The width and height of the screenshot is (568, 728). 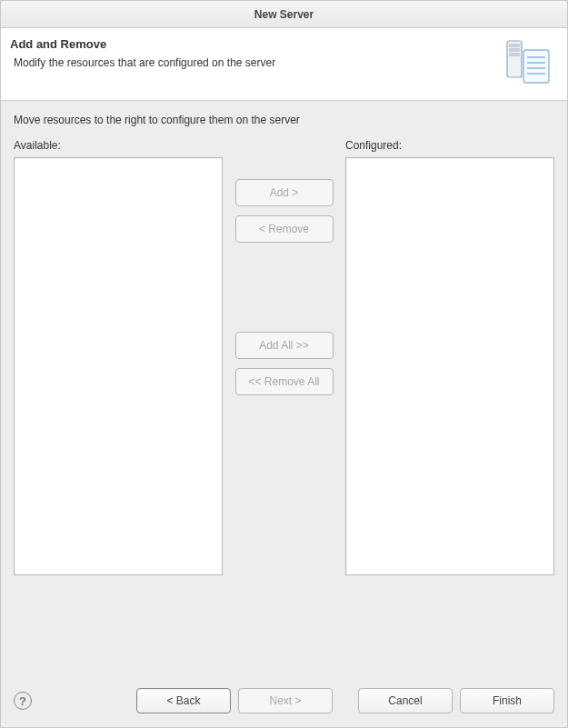 What do you see at coordinates (23, 701) in the screenshot?
I see `help-icon: ?` at bounding box center [23, 701].